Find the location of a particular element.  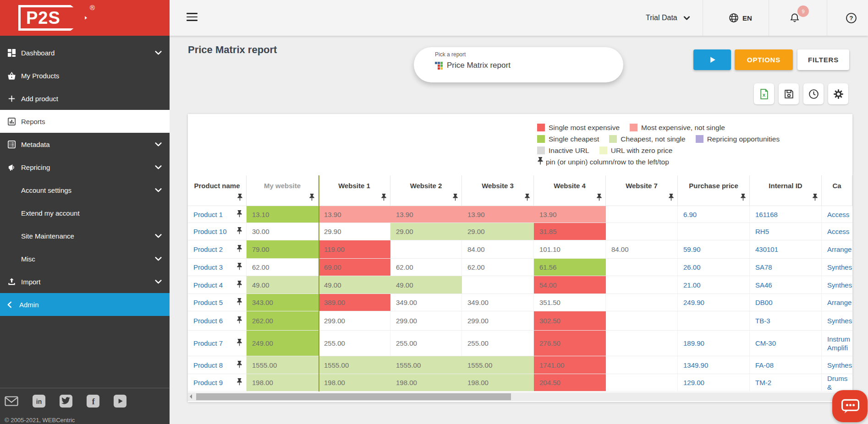

sidebar-item-misc: Misc is located at coordinates (85, 259).